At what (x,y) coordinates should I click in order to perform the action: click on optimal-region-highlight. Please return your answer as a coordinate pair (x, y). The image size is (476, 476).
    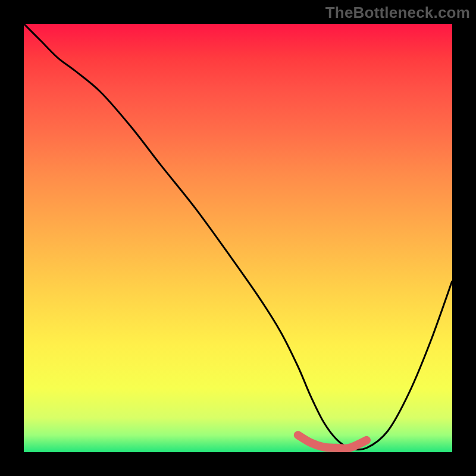
    Looking at the image, I should click on (332, 441).